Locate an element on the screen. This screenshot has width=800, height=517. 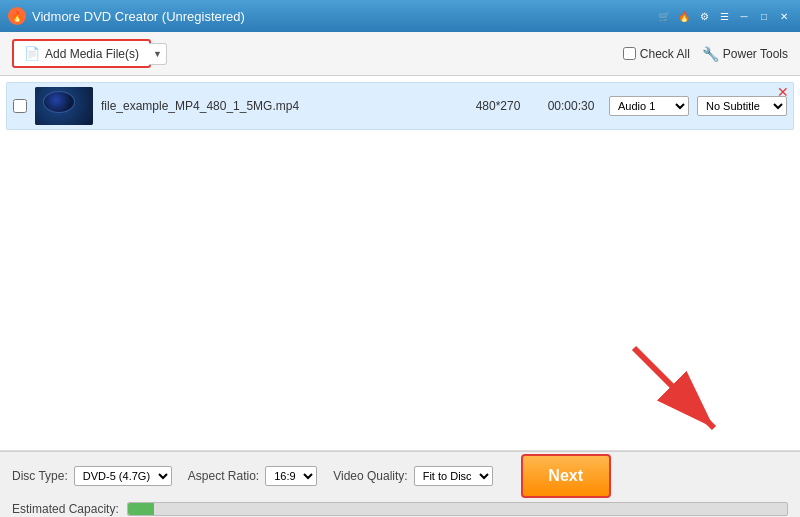
file-thumbnail is located at coordinates (64, 106).